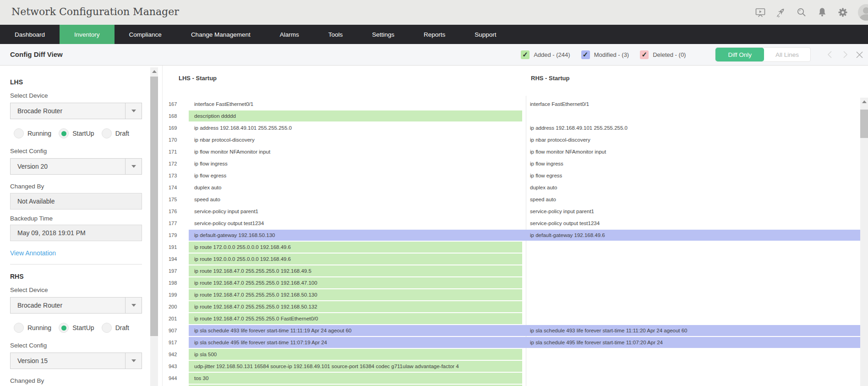 The image size is (868, 386). What do you see at coordinates (511, 354) in the screenshot?
I see `diff-row: 942ip sla 500` at bounding box center [511, 354].